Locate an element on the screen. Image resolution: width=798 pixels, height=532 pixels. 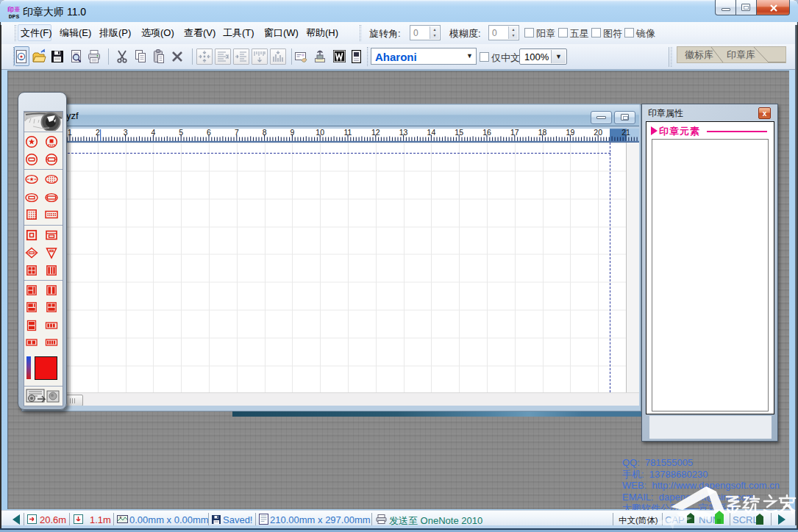
svg-text: 2 is located at coordinates (98, 132).